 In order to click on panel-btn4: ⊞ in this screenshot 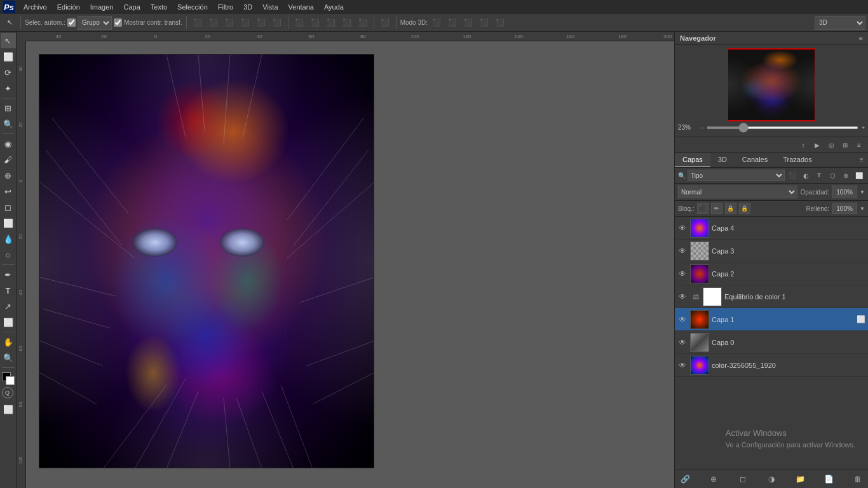, I will do `click(845, 145)`.